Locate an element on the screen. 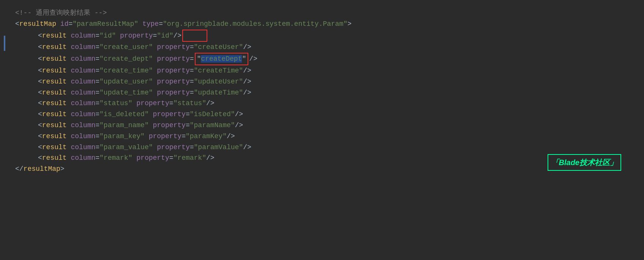  val-prop-create-time: "createTime" is located at coordinates (219, 71).